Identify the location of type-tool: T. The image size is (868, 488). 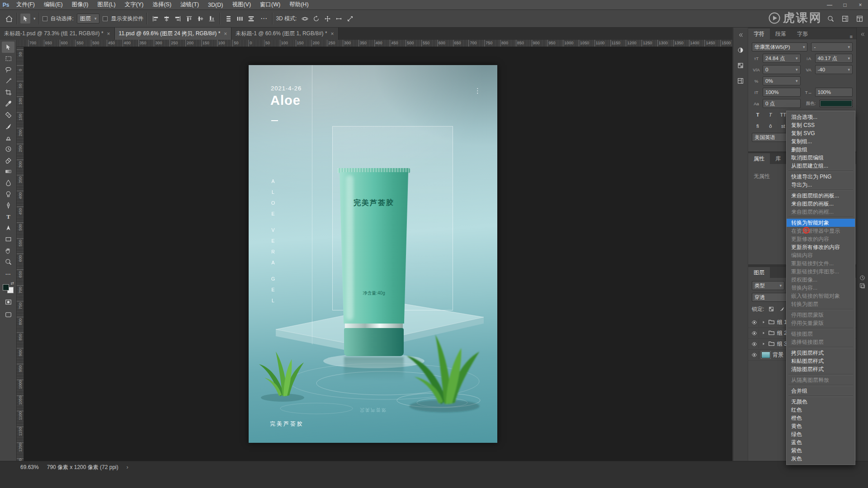
(8, 217).